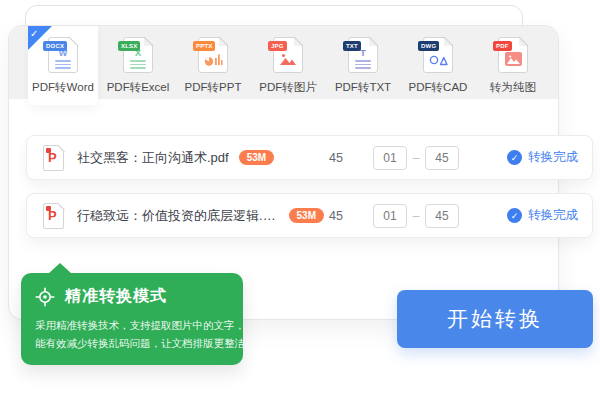 The height and width of the screenshot is (400, 600). I want to click on image-file-icon: JPG, so click(288, 55).